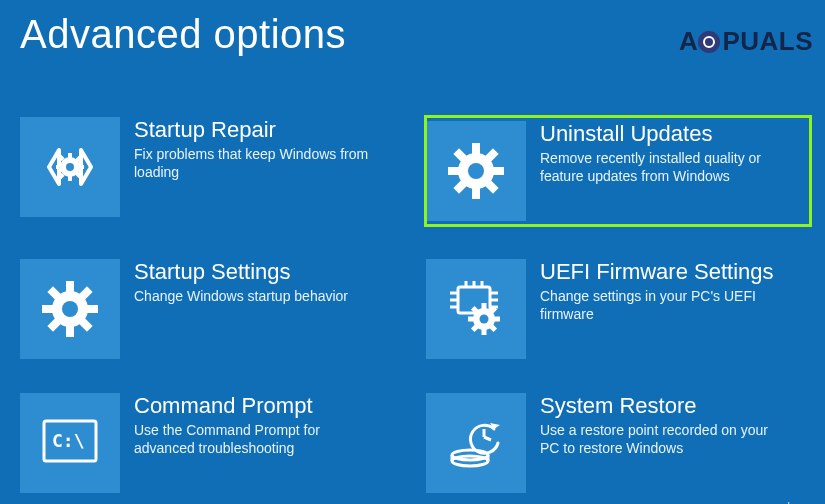  Describe the element at coordinates (768, 42) in the screenshot. I see `logo-right: PUALS` at that location.